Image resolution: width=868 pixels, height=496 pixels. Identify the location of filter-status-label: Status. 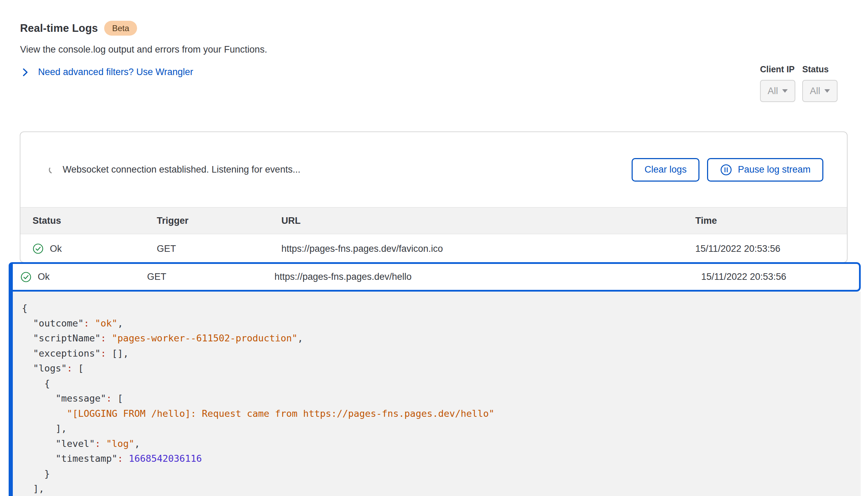
(820, 69).